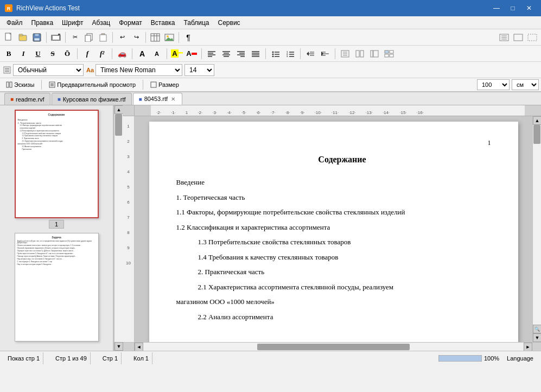 The height and width of the screenshot is (392, 541). What do you see at coordinates (290, 54) in the screenshot?
I see `list-ordered-button: 1.2.3.` at bounding box center [290, 54].